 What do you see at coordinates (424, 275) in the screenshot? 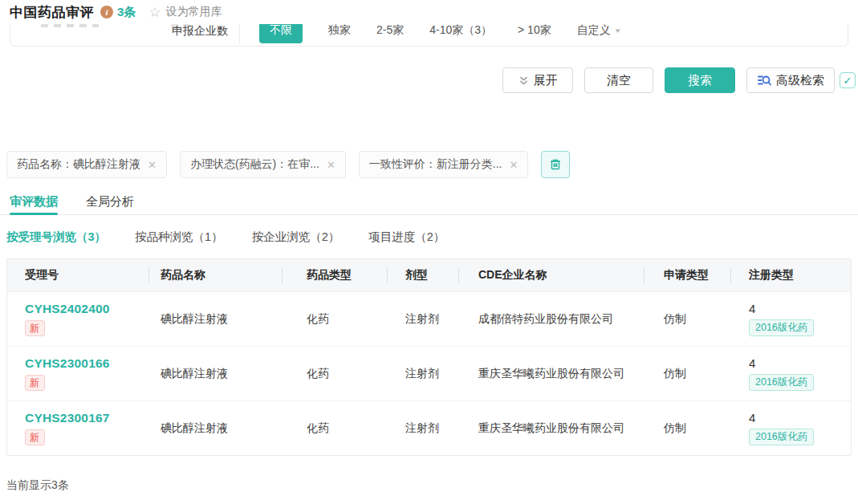
I see `column-header-dosage-form: 剂型` at bounding box center [424, 275].